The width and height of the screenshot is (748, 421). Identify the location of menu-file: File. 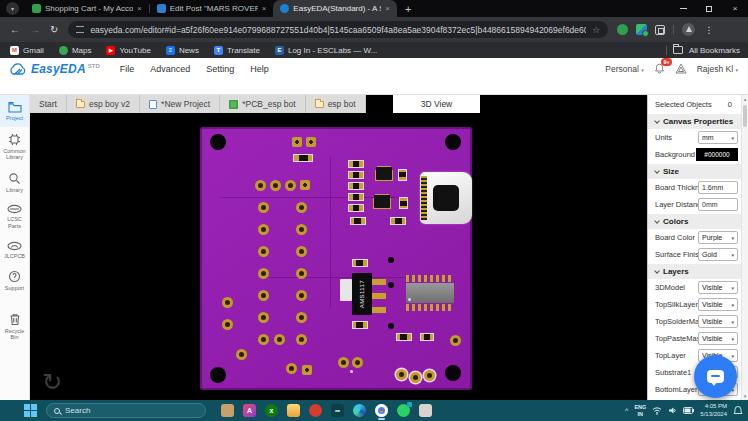
(128, 69).